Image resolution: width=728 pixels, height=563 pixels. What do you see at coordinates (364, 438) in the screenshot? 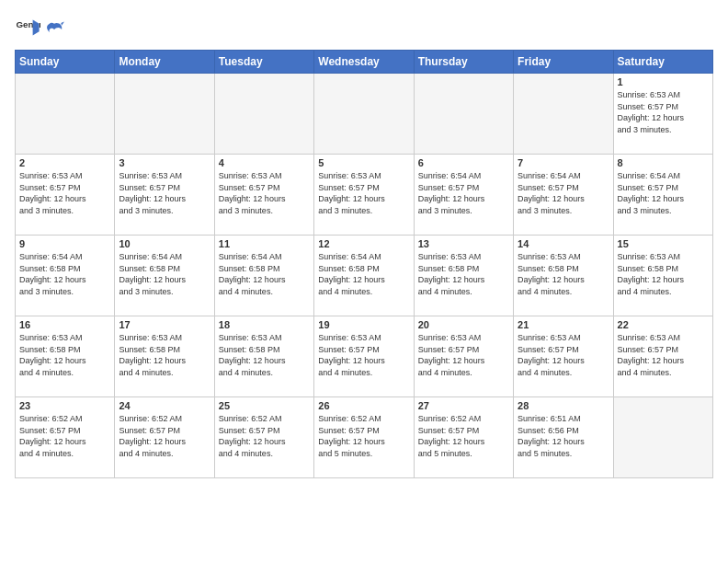
I see `calendar-cell: 26Sunrise: 6:52 AM Sunset: 6:57 PM Dayli…` at bounding box center [364, 438].